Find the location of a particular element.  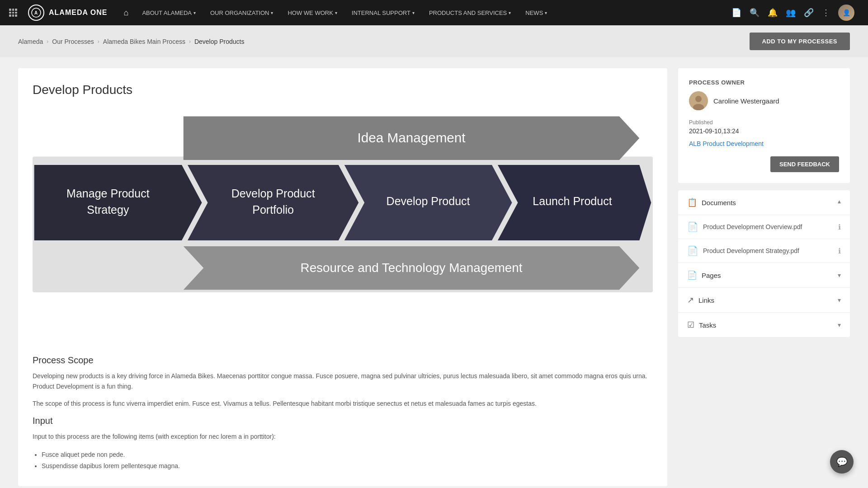

about-dropdown-arrow: ▾ is located at coordinates (194, 13).